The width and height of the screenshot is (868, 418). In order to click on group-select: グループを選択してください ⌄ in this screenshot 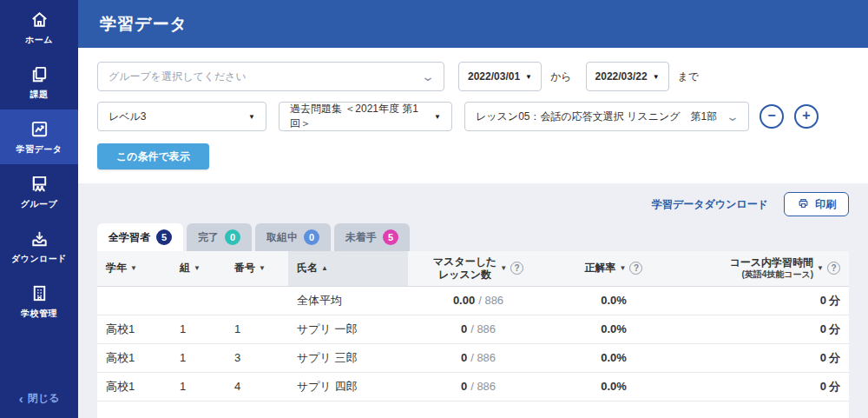, I will do `click(271, 76)`.